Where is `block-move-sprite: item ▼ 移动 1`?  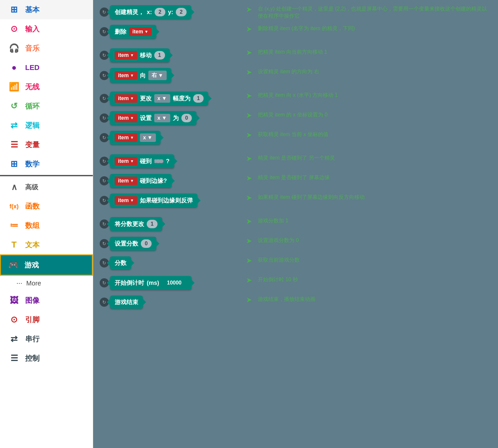 block-move-sprite: item ▼ 移动 1 is located at coordinates (140, 55).